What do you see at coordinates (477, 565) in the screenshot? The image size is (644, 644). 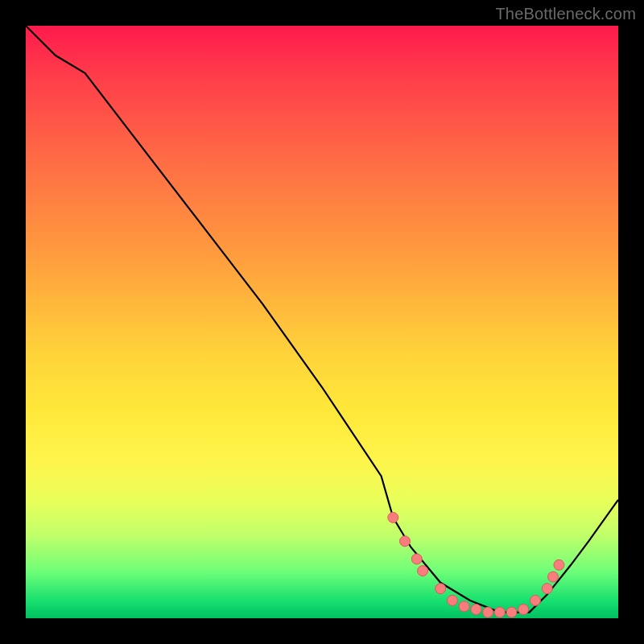 I see `marker-group` at bounding box center [477, 565].